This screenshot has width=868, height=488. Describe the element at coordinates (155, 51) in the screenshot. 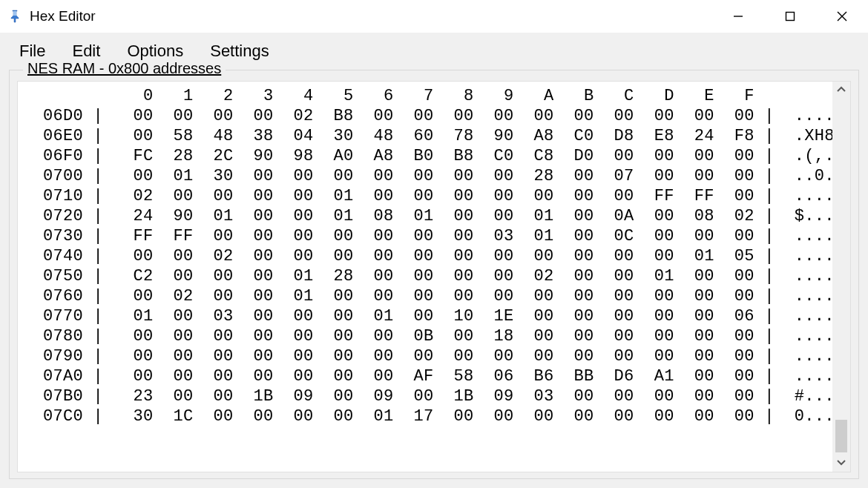

I see `menu-options: Options` at that location.